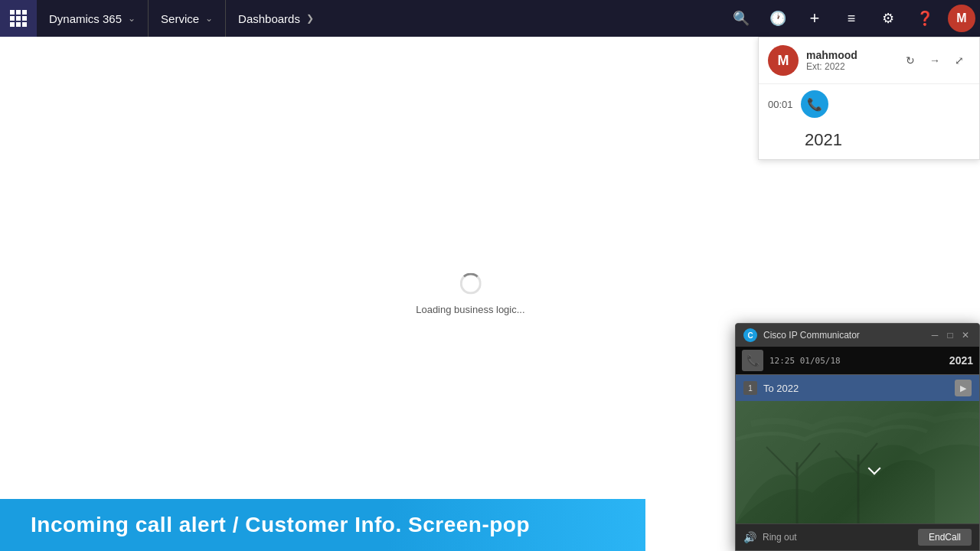 Image resolution: width=980 pixels, height=551 pixels. Describe the element at coordinates (858, 462) in the screenshot. I see `cisco-video-area` at that location.